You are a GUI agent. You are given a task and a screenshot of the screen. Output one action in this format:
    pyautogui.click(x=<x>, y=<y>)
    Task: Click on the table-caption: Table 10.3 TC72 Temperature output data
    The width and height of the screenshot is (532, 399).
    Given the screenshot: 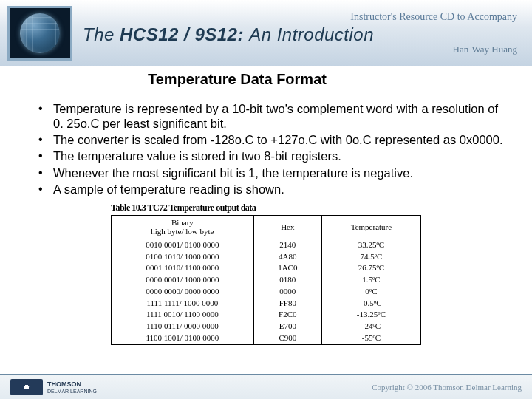 What is the action you would take?
    pyautogui.click(x=266, y=208)
    